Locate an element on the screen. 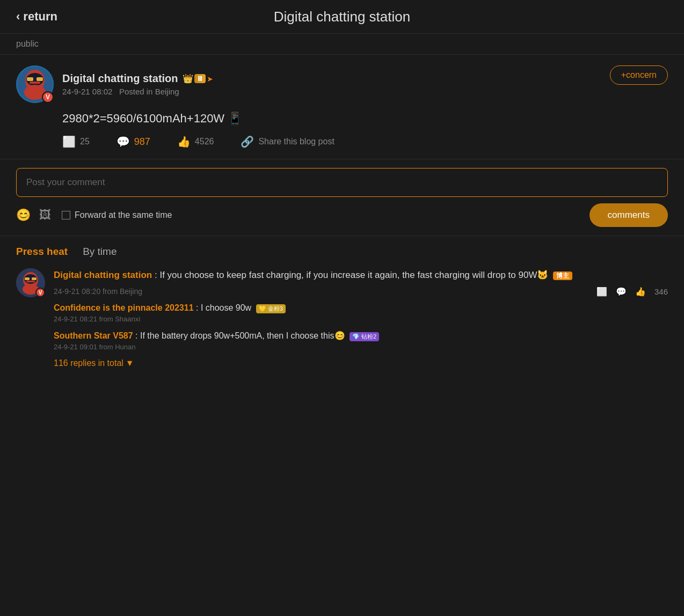  comment-meta: 24-9-21 08:20 from Beijing is located at coordinates (98, 291).